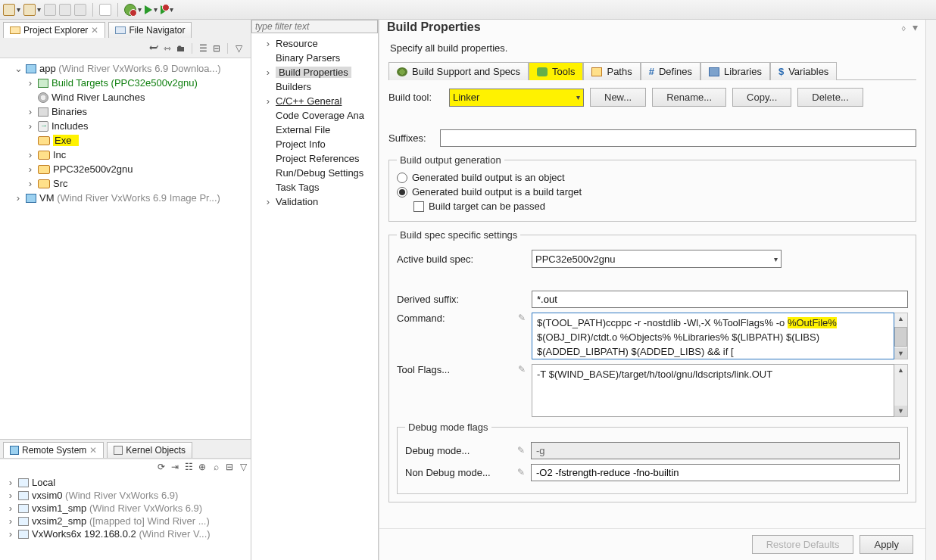  Describe the element at coordinates (105, 495) in the screenshot. I see `list-item: vxsim0 (Wind River VxWorks 6.9)` at that location.